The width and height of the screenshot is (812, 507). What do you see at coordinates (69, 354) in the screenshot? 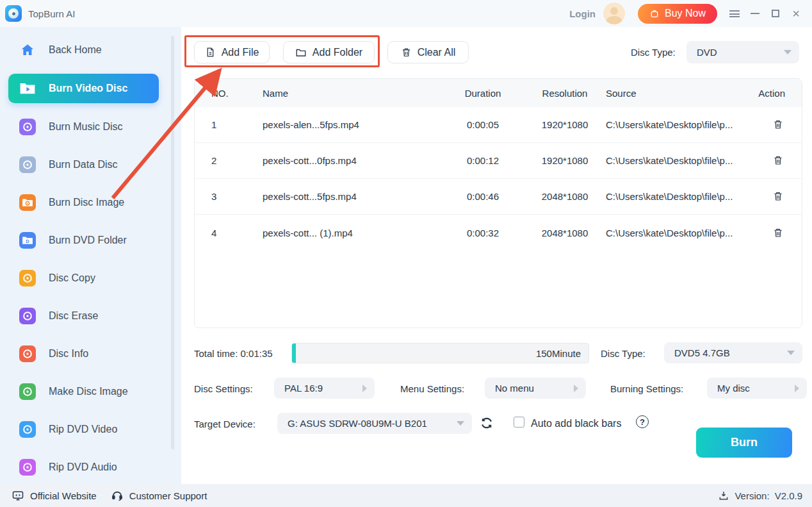
I see `sidebar-item-label: Disc Info` at bounding box center [69, 354].